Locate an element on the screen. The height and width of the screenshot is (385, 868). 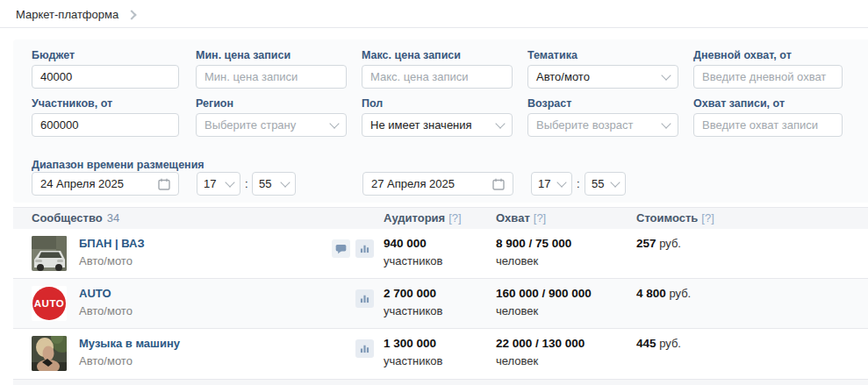
reach-value: 22 000 / 130 000 is located at coordinates (541, 344).